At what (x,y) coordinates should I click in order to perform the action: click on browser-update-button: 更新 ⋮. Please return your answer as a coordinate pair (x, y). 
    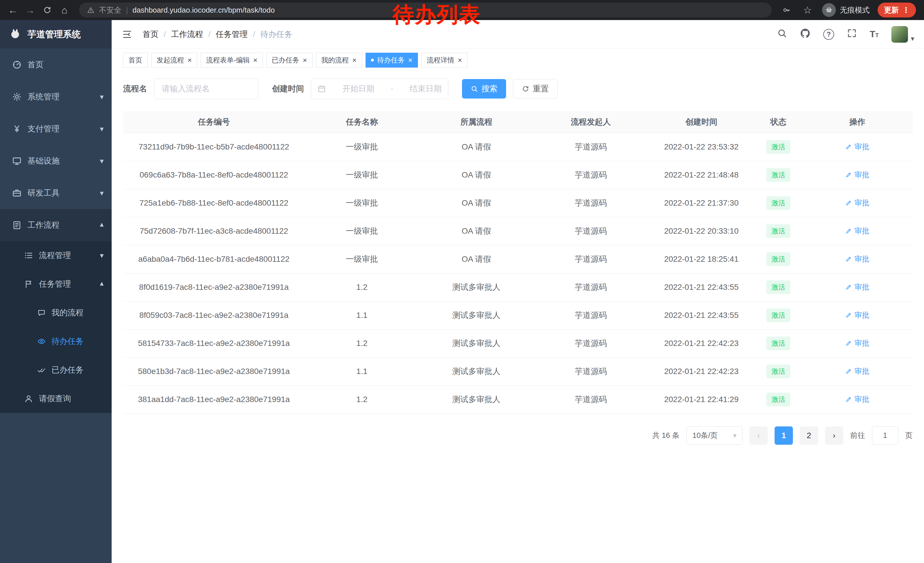
    Looking at the image, I should click on (897, 10).